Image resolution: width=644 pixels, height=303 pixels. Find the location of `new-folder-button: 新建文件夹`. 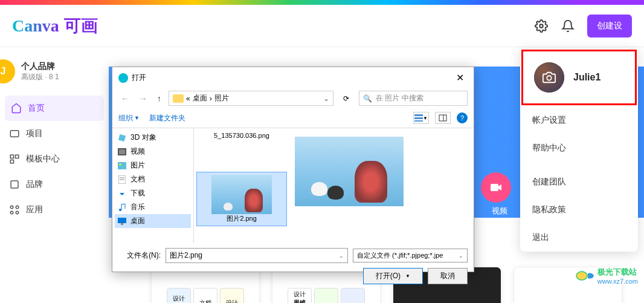

new-folder-button: 新建文件夹 is located at coordinates (167, 119).